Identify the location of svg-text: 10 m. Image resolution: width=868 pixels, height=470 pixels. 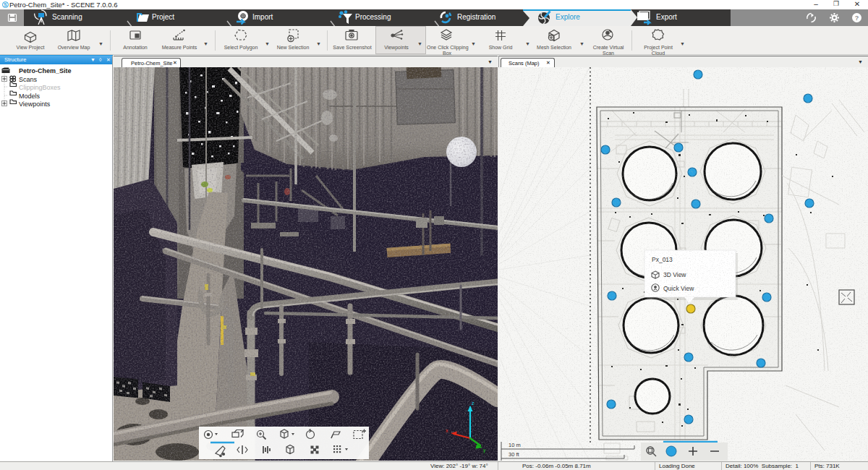
(515, 445).